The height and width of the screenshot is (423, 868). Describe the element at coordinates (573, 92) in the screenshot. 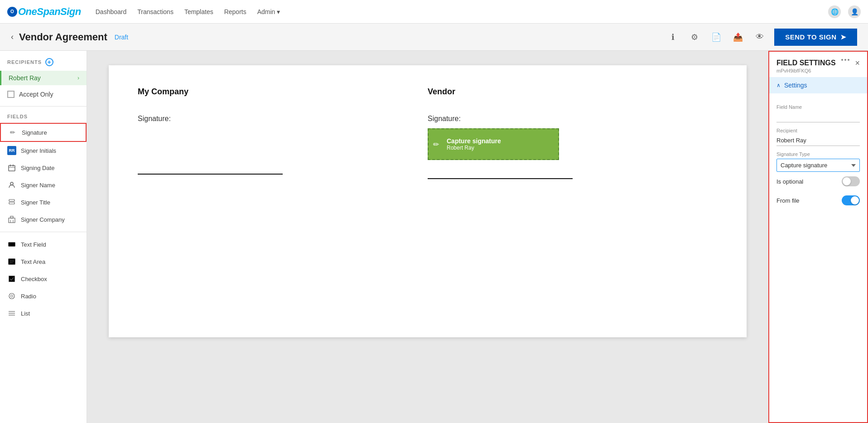

I see `right-company-name: Vendor` at that location.